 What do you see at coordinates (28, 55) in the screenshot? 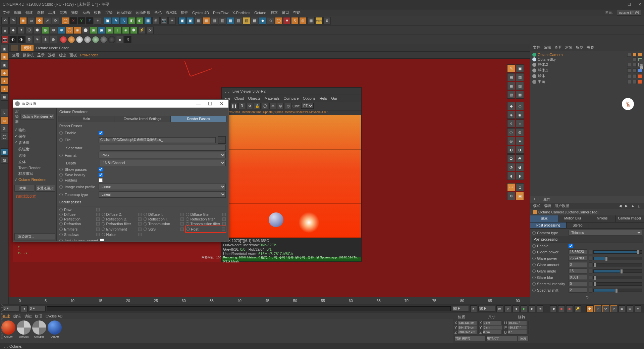
I see `vm-cam: 摄像机` at bounding box center [28, 55].